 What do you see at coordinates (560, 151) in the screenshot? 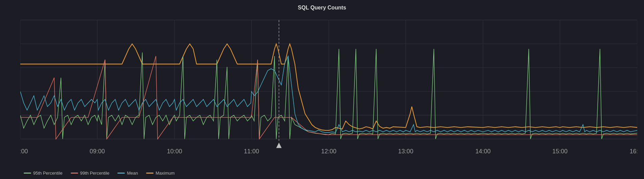
I see `x-label-15: 15:00` at bounding box center [560, 151].